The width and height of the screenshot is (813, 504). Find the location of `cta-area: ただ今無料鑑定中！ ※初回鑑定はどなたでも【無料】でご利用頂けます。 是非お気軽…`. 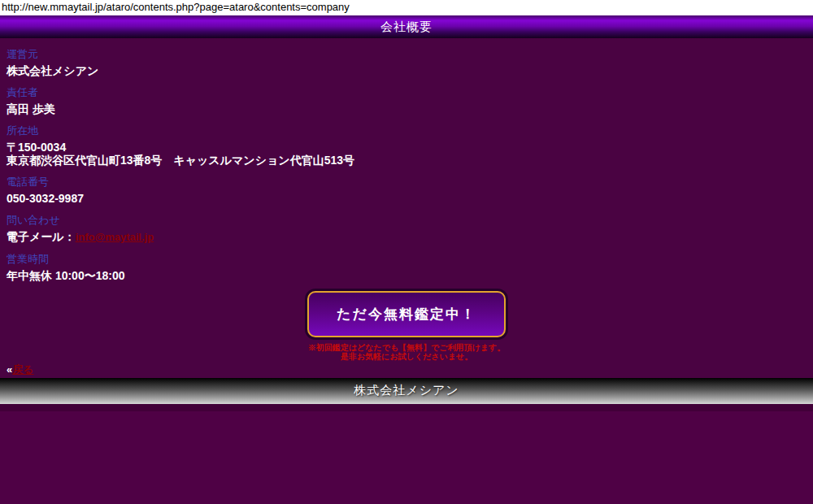

cta-area: ただ今無料鑑定中！ ※初回鑑定はどなたでも【無料】でご利用頂けます。 是非お気軽… is located at coordinates (406, 326).